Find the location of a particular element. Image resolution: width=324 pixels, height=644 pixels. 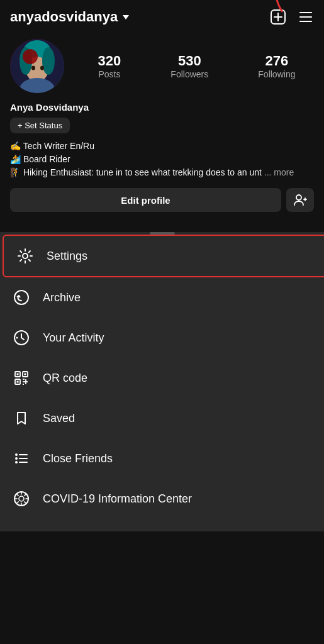

set-status-label: + Set Status is located at coordinates (40, 126).